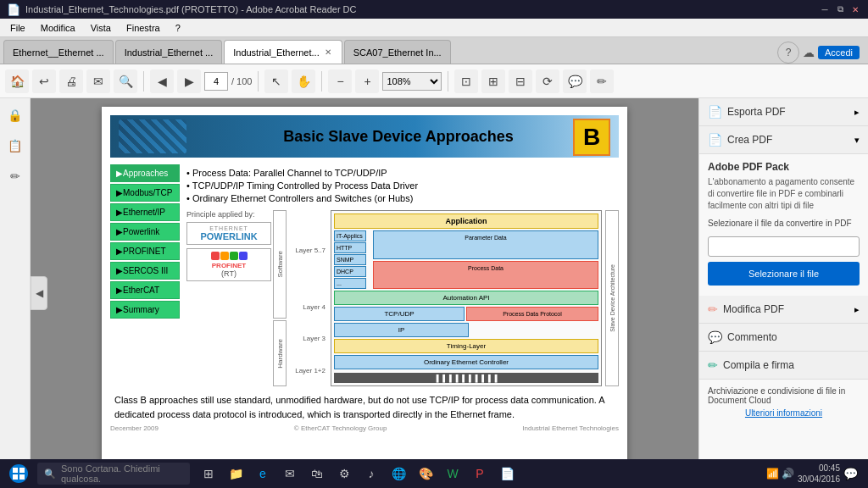 This screenshot has width=868, height=488. What do you see at coordinates (783, 112) in the screenshot?
I see `esporta-header: 📄 Esporta PDF ▸` at bounding box center [783, 112].